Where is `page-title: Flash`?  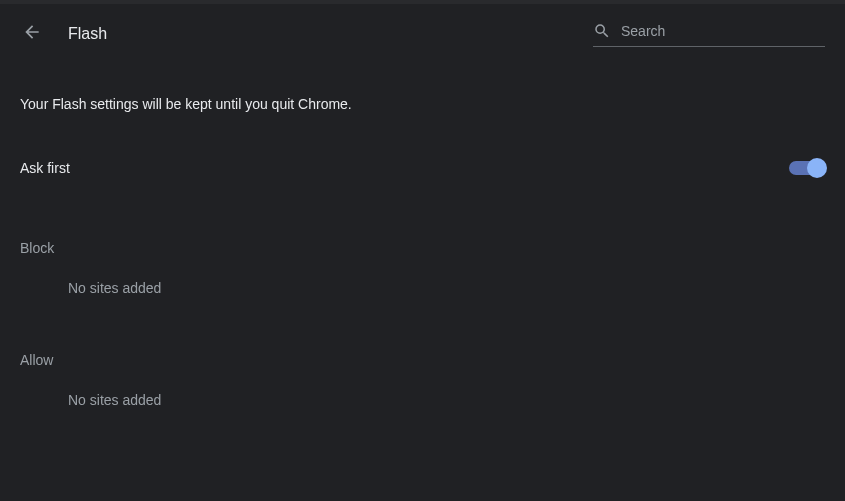 page-title: Flash is located at coordinates (88, 34).